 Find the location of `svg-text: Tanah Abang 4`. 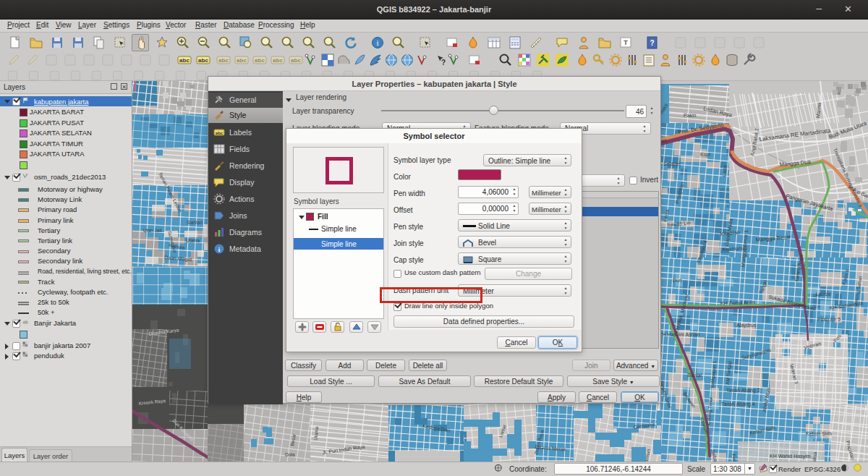

svg-text: Tanah Abang 4 is located at coordinates (738, 404).